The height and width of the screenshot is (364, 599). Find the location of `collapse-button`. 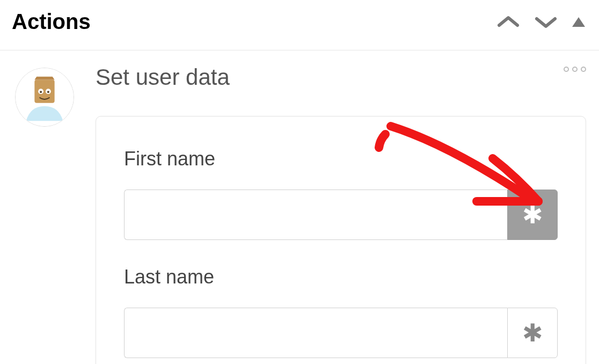

collapse-button is located at coordinates (579, 22).